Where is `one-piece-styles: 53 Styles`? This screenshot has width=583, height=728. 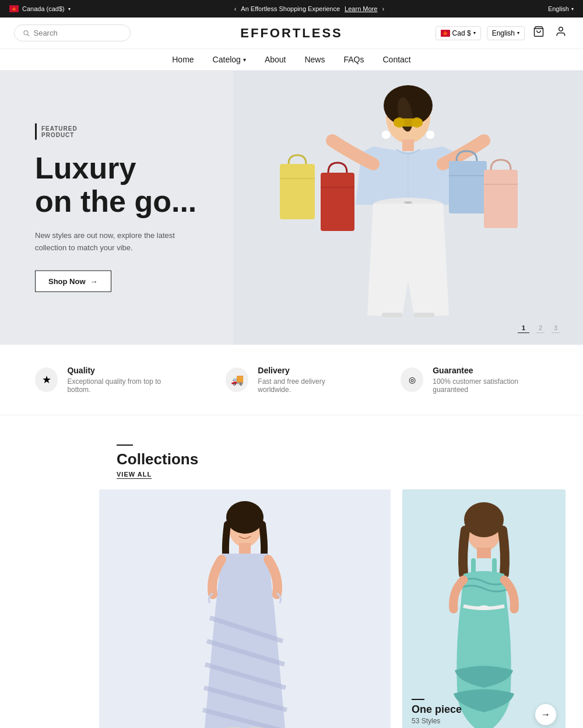
one-piece-styles: 53 Styles is located at coordinates (437, 721).